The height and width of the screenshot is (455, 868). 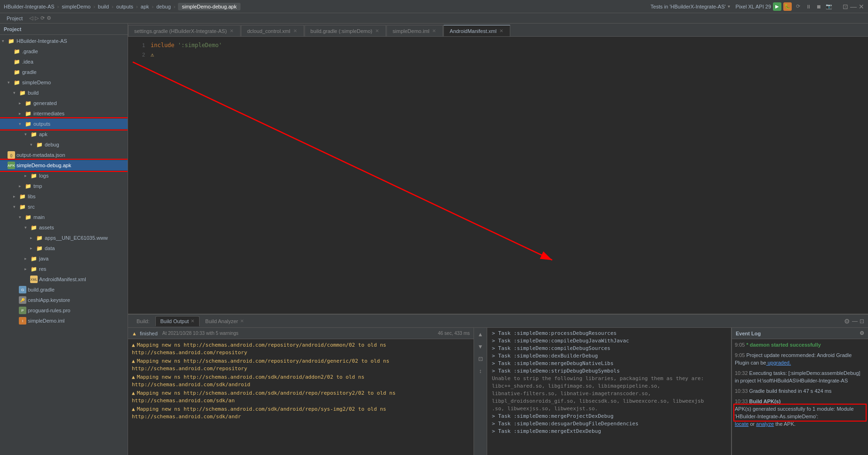 I want to click on tab-close-dcloud-control: ✕, so click(x=295, y=31).